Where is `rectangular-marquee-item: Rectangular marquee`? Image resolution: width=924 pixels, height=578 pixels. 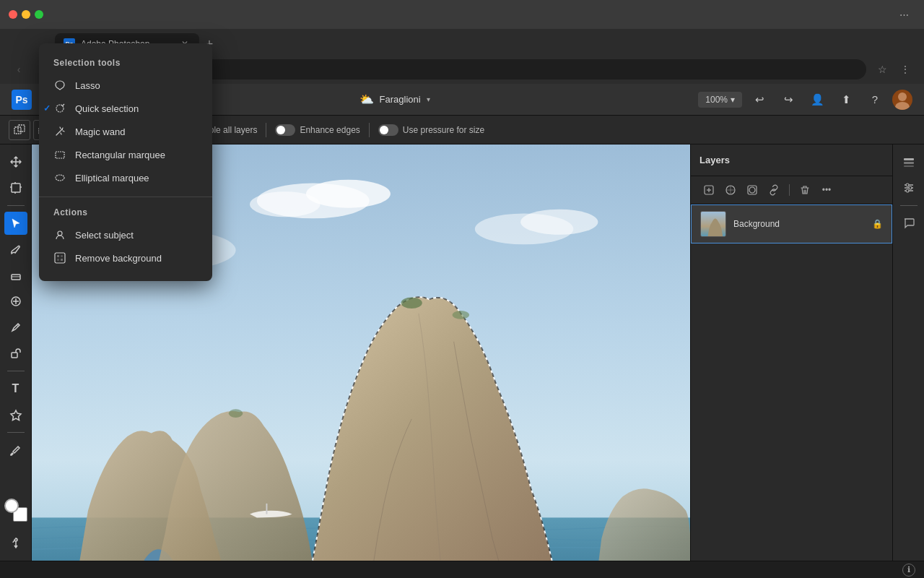 rectangular-marquee-item: Rectangular marquee is located at coordinates (126, 155).